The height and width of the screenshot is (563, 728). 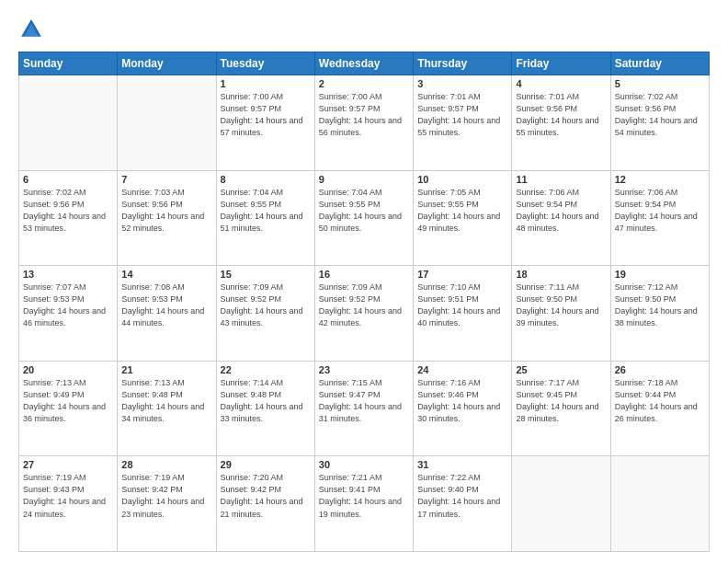 I want to click on weekday-header-cell: Wednesday, so click(x=364, y=64).